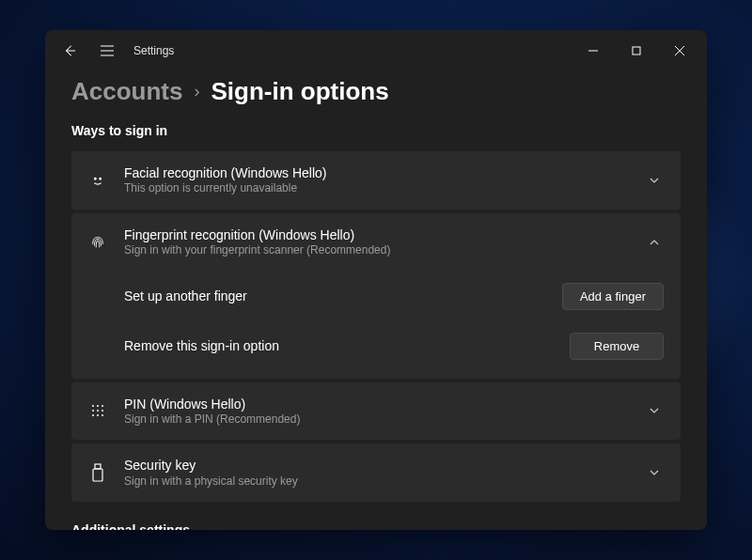 The height and width of the screenshot is (560, 752). What do you see at coordinates (127, 92) in the screenshot?
I see `breadcrumb-parent: Accounts` at bounding box center [127, 92].